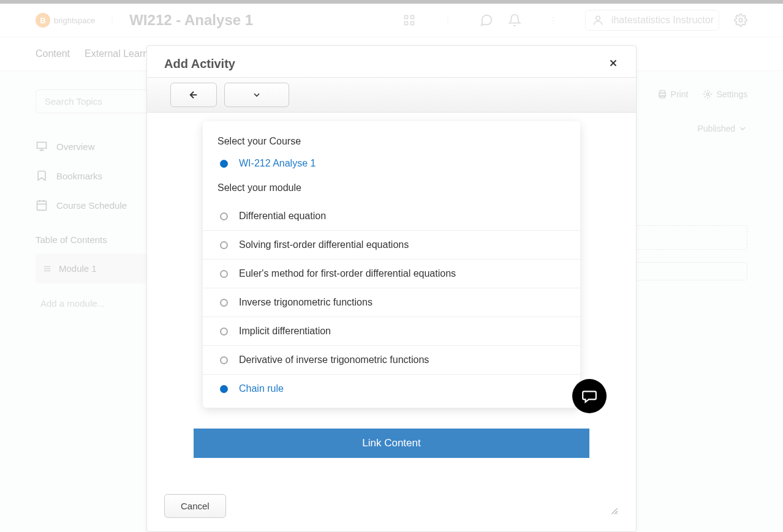  Describe the element at coordinates (392, 188) in the screenshot. I see `select-module-label: Select your module` at that location.